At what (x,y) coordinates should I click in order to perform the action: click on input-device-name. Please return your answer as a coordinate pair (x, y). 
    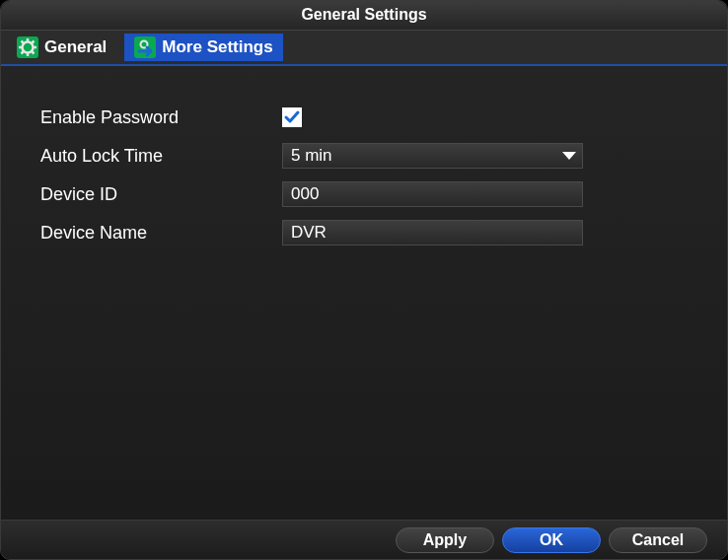
    Looking at the image, I should click on (432, 233).